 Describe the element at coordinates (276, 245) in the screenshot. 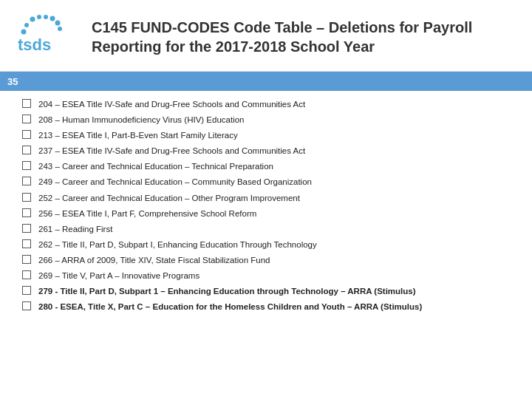

I see `bullet-text: 262 – Title II, Part D, Subpart I, Enhan…` at that location.